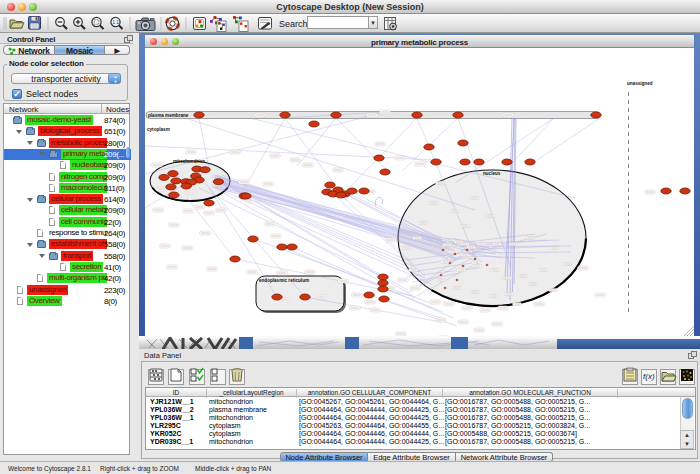 This screenshot has width=700, height=474. What do you see at coordinates (649, 376) in the screenshot?
I see `svg-text: f(x)` at bounding box center [649, 376].